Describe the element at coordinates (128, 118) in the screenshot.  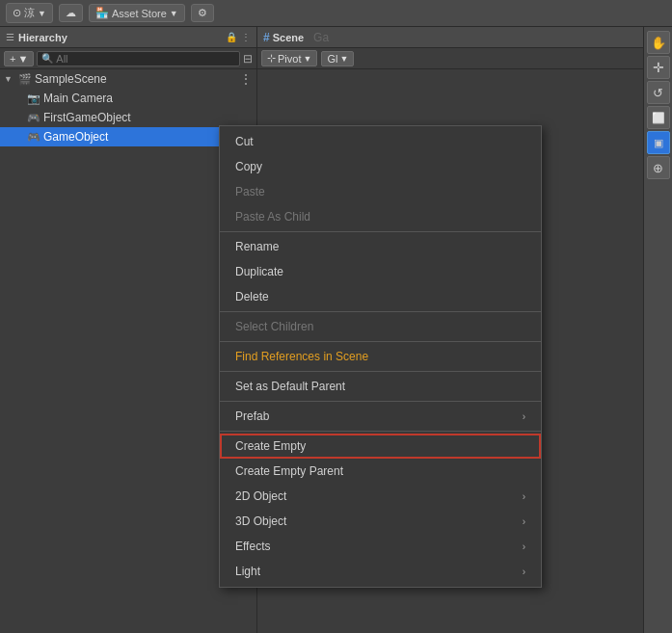
I see `tree-item-firstgameobject: 🎮 FirstGameObject` at that location.